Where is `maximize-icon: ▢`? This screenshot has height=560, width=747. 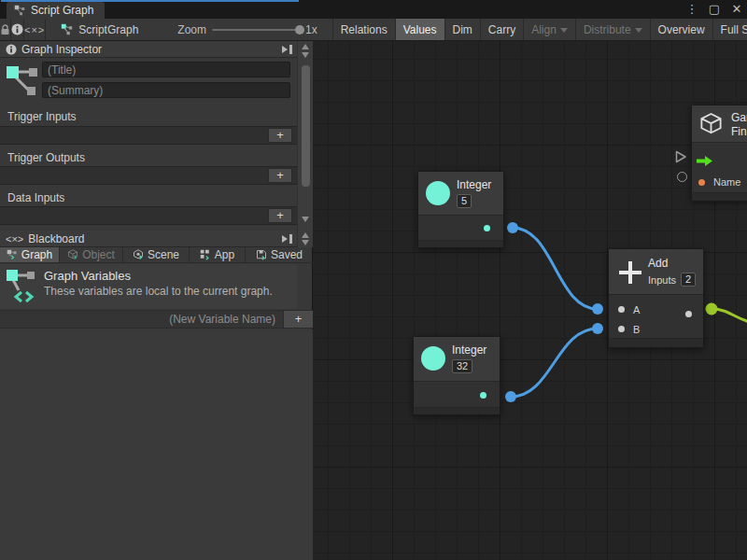
maximize-icon: ▢ is located at coordinates (714, 9).